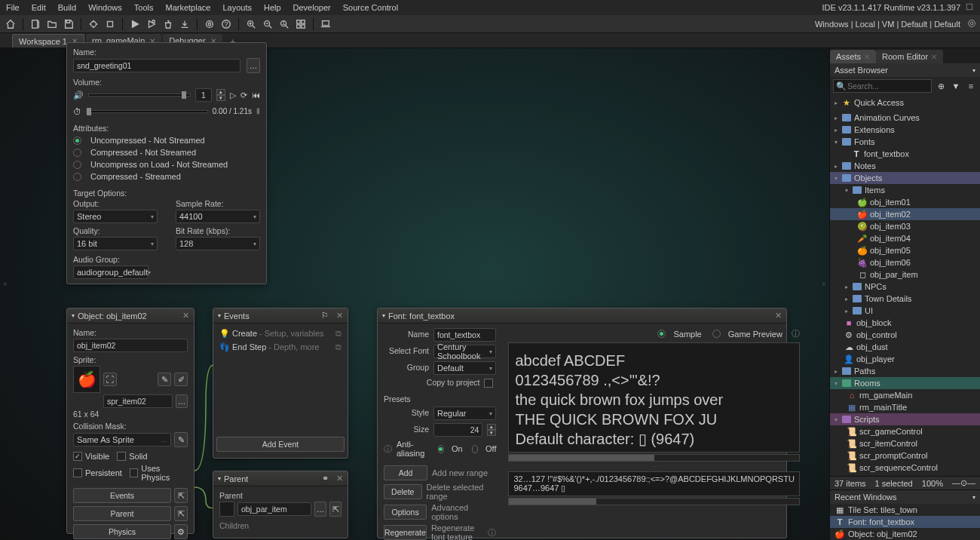 This screenshot has width=980, height=540. I want to click on parent-sprite-preview, so click(227, 509).